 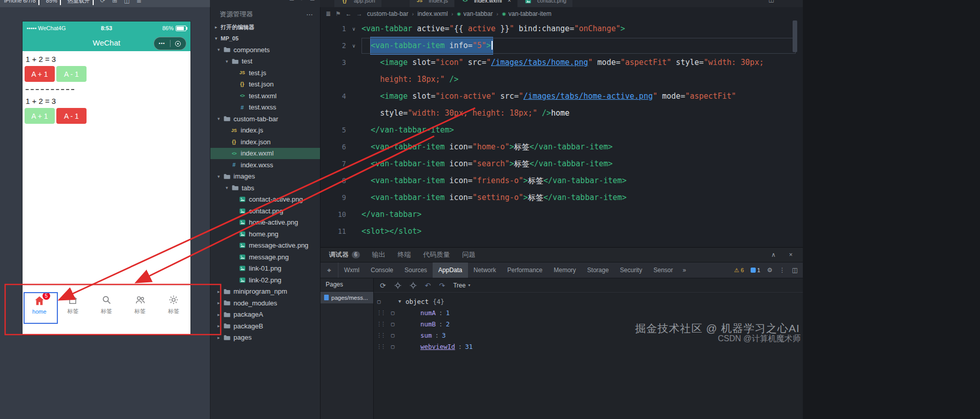 I want to click on code-line: 7 <van-tabbar-item icon="search">标签</van…, so click(x=562, y=164).